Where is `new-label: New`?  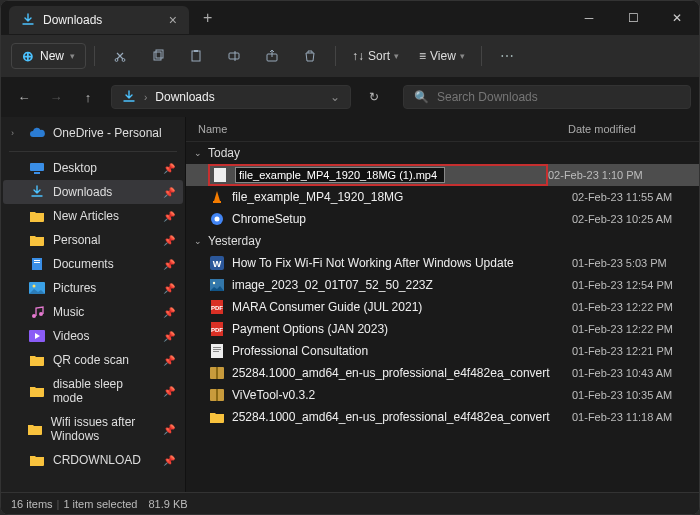 new-label: New is located at coordinates (52, 56).